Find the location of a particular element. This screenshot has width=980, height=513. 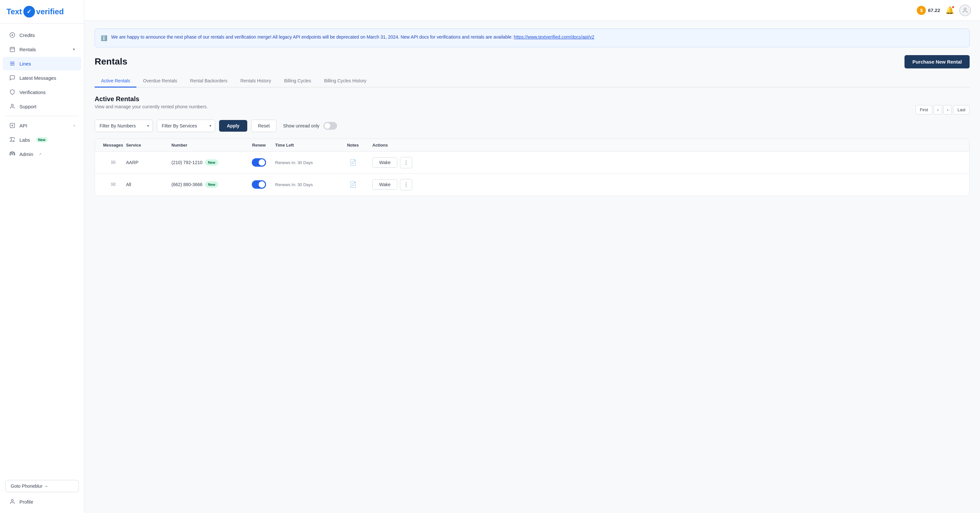

section-row: Active Rentals View and manage your curr… is located at coordinates (532, 105).